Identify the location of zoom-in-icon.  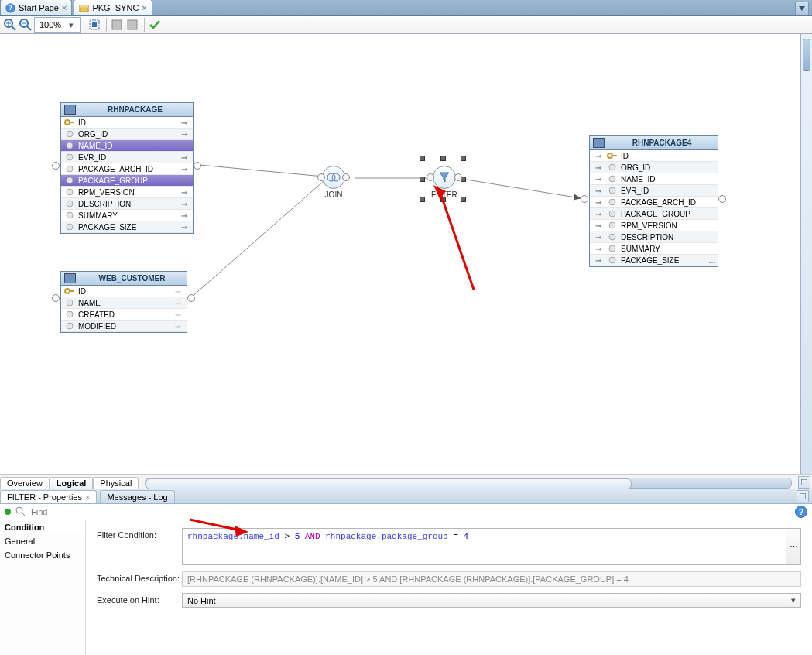
(10, 25).